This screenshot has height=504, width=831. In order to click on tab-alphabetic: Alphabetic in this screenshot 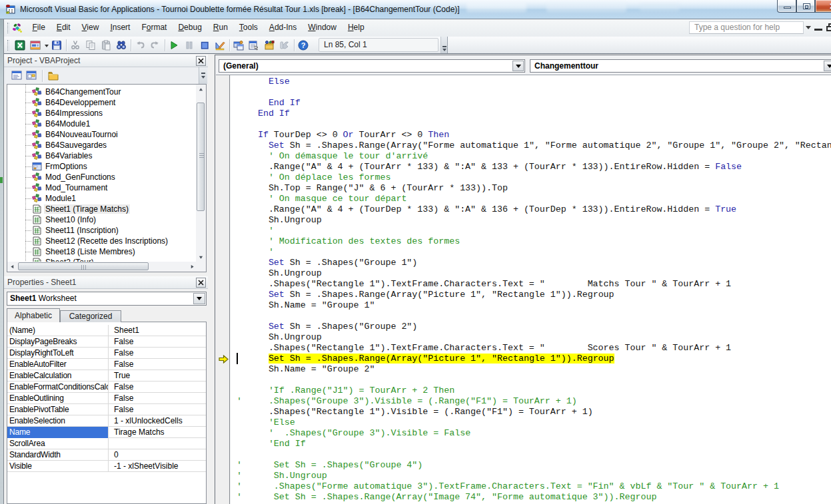, I will do `click(33, 316)`.